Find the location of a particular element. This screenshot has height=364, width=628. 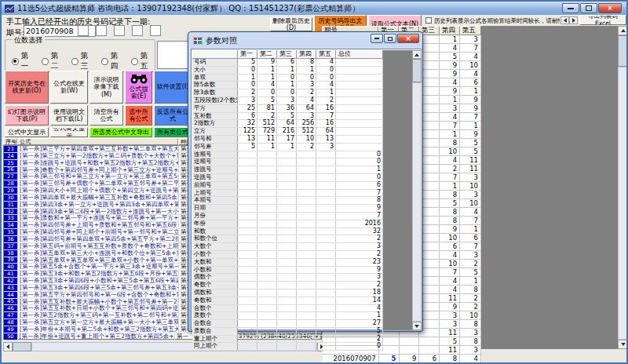

header-formula: 公式 is located at coordinates (97, 141).